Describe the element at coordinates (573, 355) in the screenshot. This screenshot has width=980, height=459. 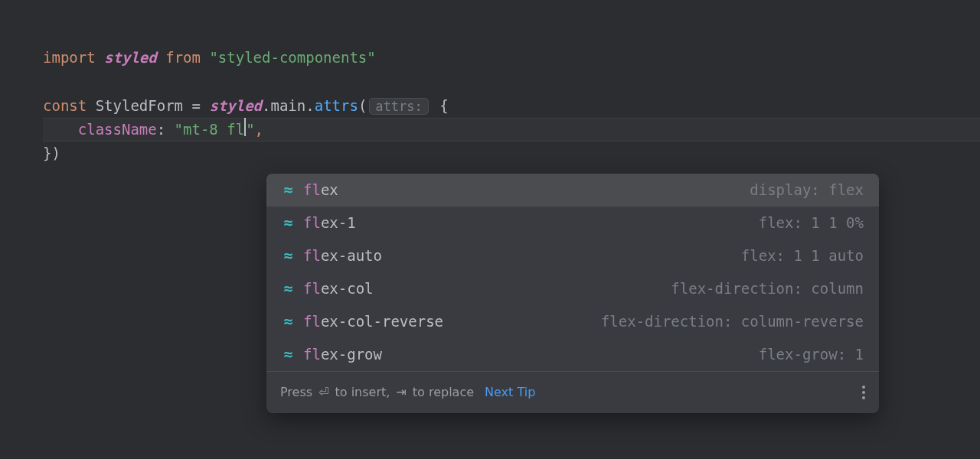
I see `autocomplete-item: ≈ flex-grow flex-grow: 1` at that location.